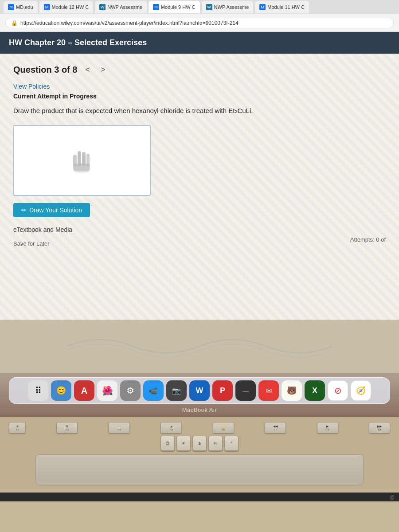  Describe the element at coordinates (200, 443) in the screenshot. I see `symbol-key-row: @ # $ % ^` at that location.